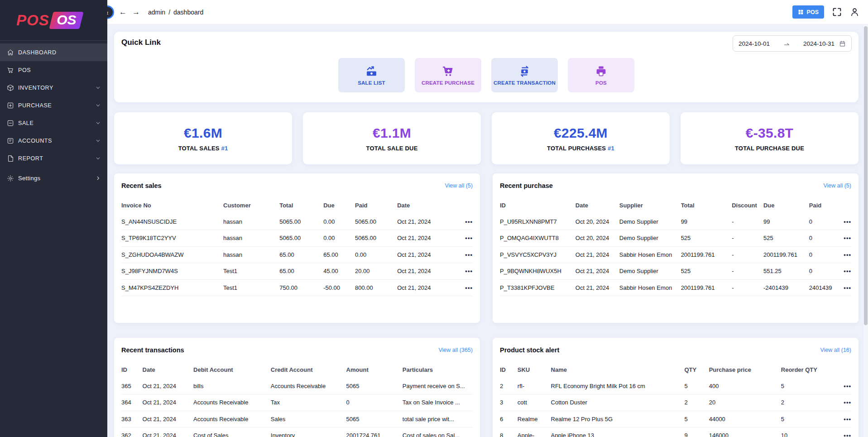 The height and width of the screenshot is (437, 868). I want to click on sidebar-item-inventory: INVENTORY, so click(53, 88).